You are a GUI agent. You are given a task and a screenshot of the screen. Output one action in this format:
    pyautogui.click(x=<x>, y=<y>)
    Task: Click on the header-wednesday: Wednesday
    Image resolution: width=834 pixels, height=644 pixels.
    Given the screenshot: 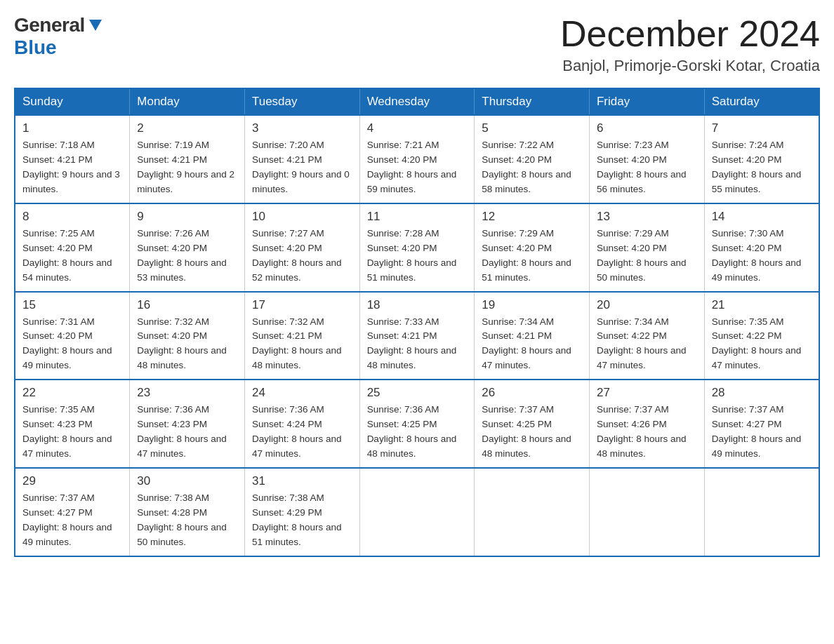 What is the action you would take?
    pyautogui.click(x=417, y=102)
    